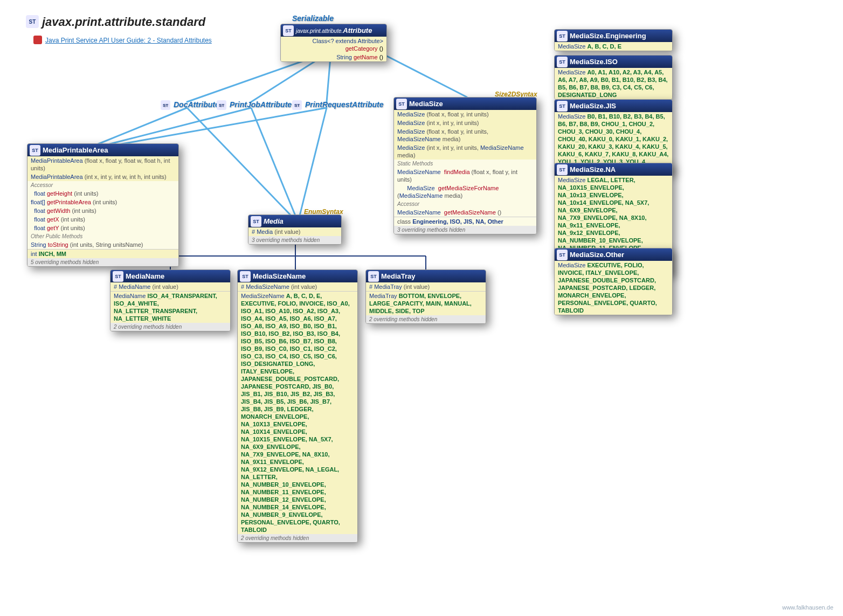  I want to click on guide-link: Java Print Service API User Guide: 2 - S…, so click(123, 40).